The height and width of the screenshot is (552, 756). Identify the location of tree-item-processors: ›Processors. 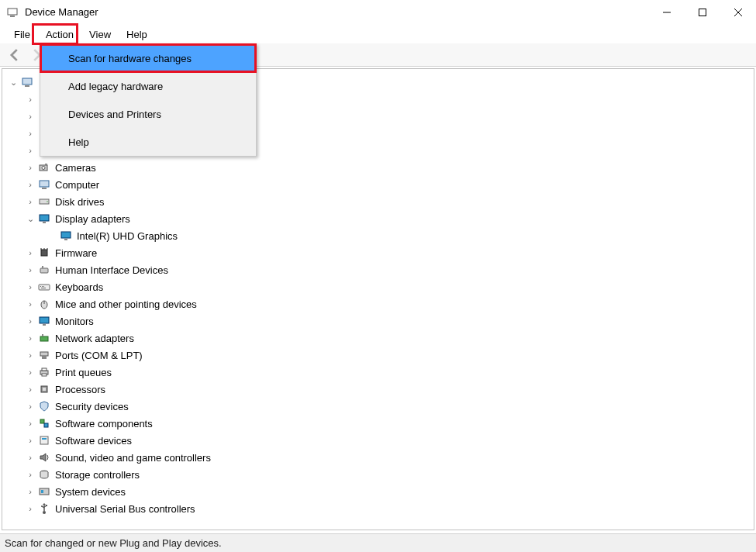
(378, 389).